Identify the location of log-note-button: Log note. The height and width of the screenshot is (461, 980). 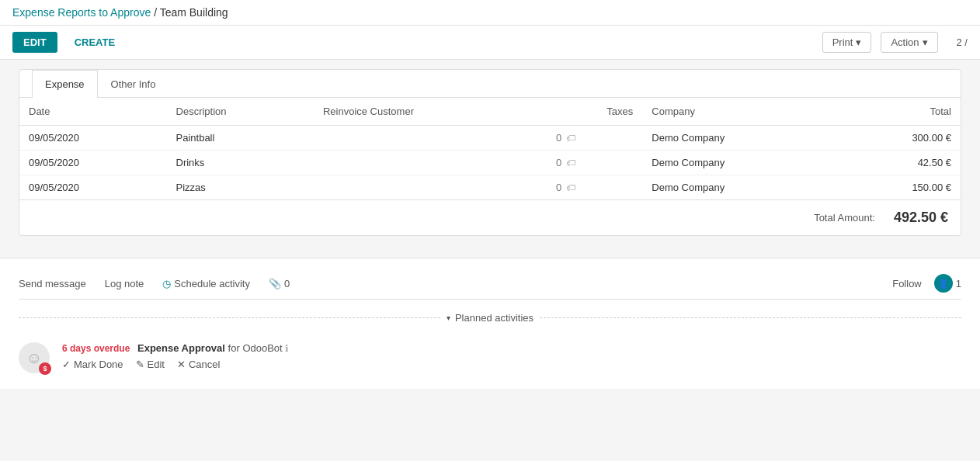
(124, 284).